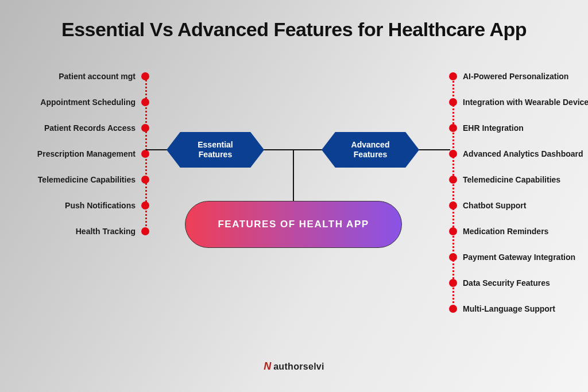 This screenshot has height=392, width=588. I want to click on advanced-features-node: AdvancedFeatures, so click(370, 150).